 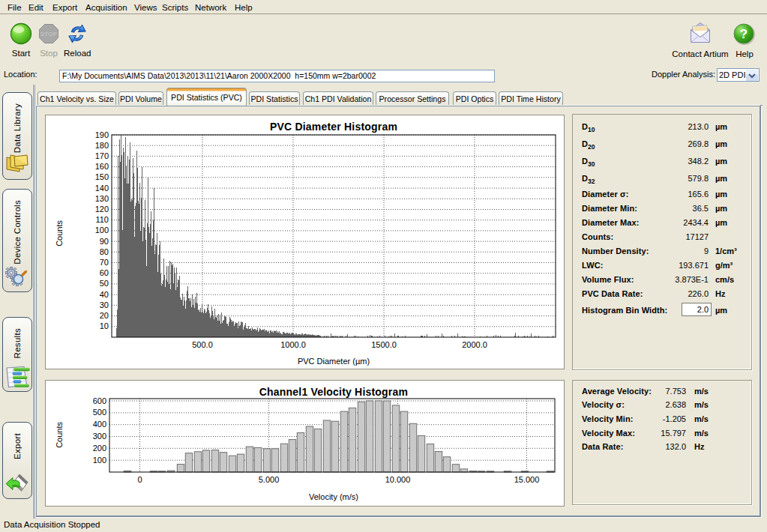 I want to click on svg-text: 600, so click(x=100, y=401).